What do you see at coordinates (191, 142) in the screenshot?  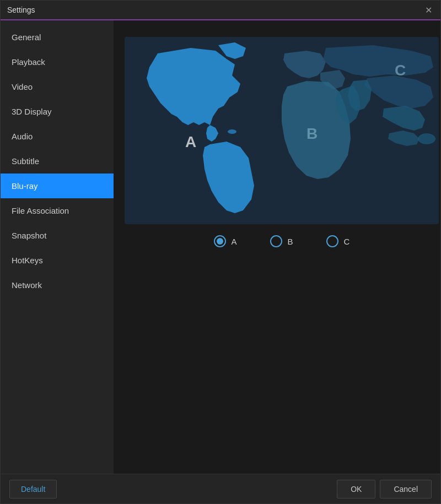 I see `svg-text: A` at bounding box center [191, 142].